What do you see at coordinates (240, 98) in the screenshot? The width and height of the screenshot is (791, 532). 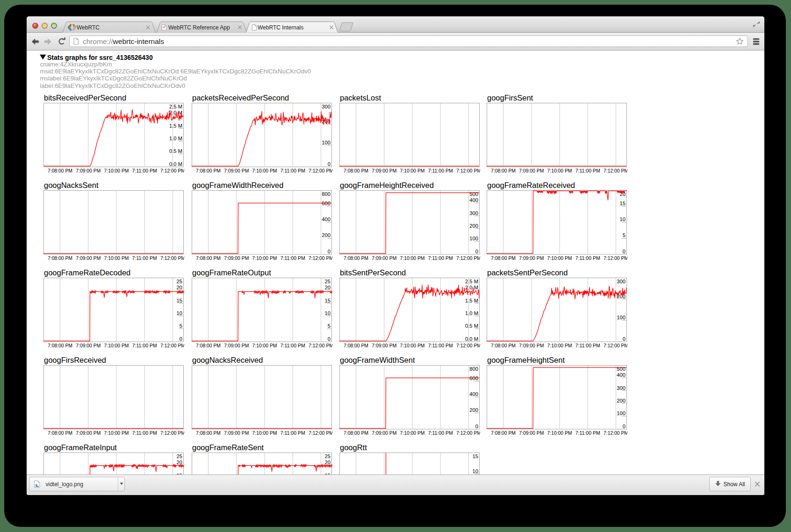 I see `svg-text: packetsReceivedPerSecond` at bounding box center [240, 98].